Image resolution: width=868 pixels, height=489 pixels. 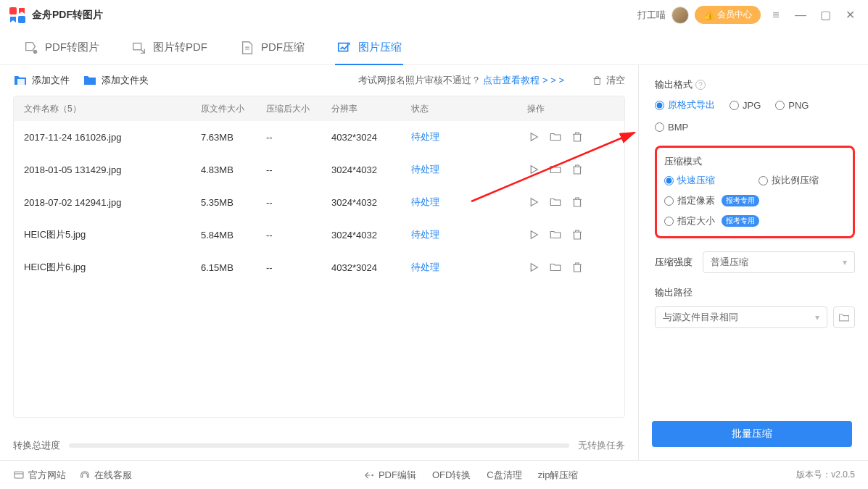 What do you see at coordinates (844, 317) in the screenshot?
I see `browse-folder-button` at bounding box center [844, 317].